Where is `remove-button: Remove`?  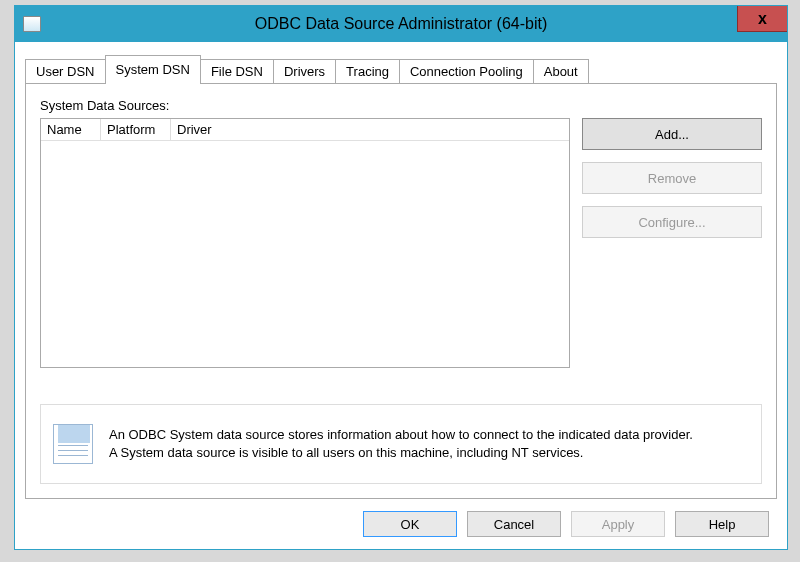
remove-button: Remove is located at coordinates (672, 178).